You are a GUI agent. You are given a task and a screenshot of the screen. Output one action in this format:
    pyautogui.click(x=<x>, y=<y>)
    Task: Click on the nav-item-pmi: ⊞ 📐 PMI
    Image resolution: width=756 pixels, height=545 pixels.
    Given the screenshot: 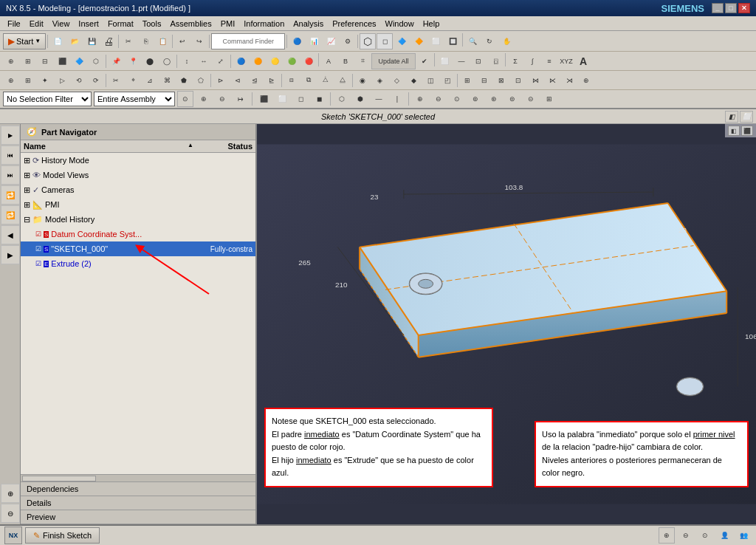 What is the action you would take?
    pyautogui.click(x=138, y=205)
    